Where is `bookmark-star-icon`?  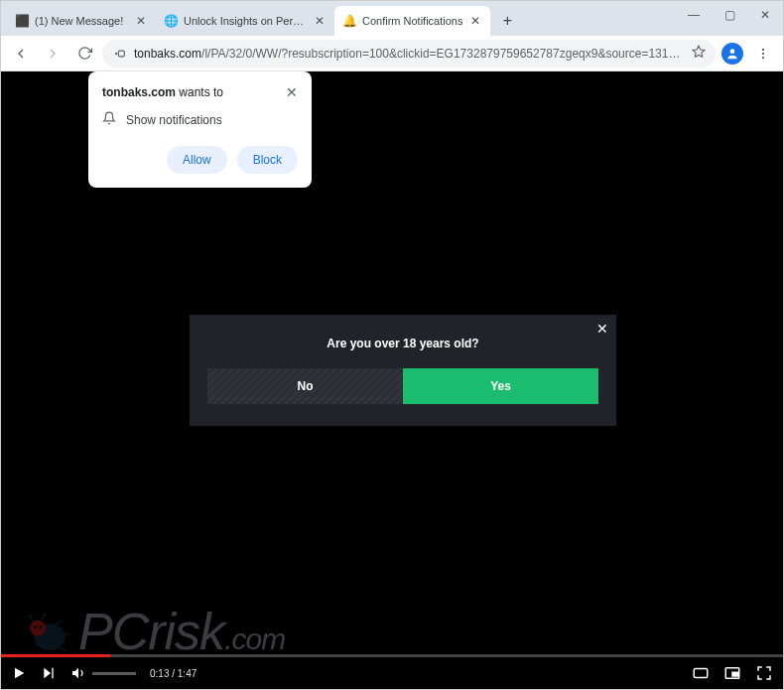 bookmark-star-icon is located at coordinates (699, 54).